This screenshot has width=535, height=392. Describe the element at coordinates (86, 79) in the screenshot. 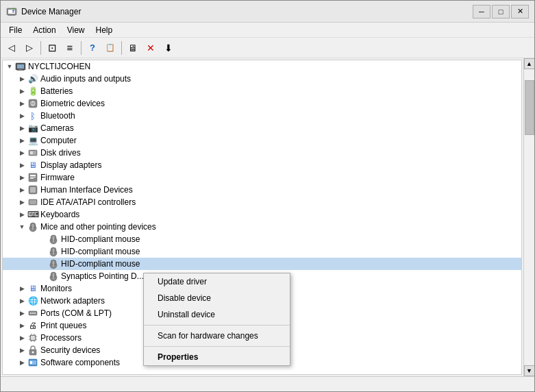

I see `audio-label: Audio inputs and outputs` at that location.